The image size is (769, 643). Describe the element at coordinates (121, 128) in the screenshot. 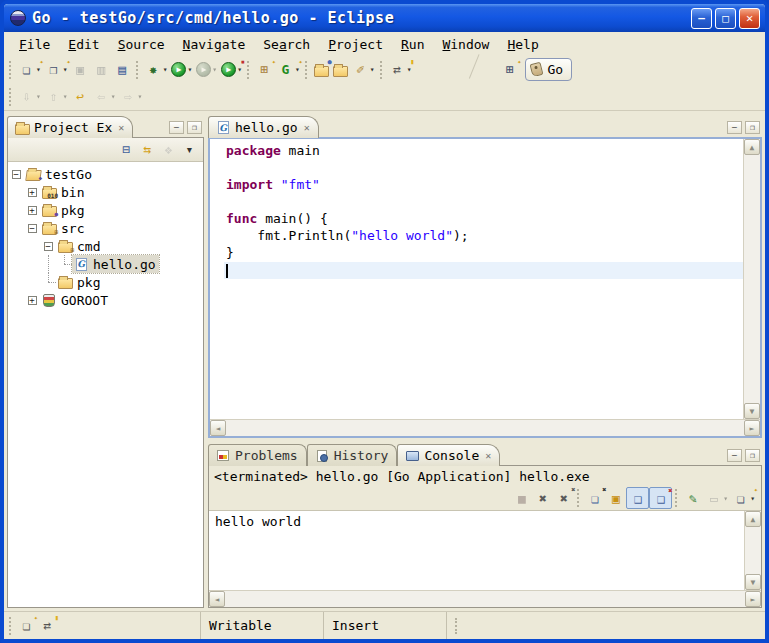

I see `close-view-icon: ✕` at that location.